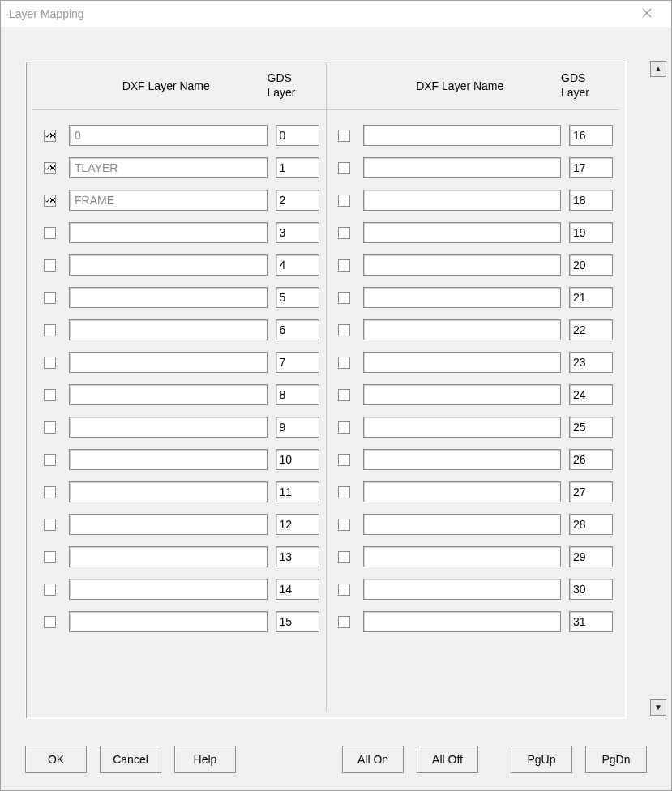 This screenshot has width=672, height=791. What do you see at coordinates (205, 759) in the screenshot?
I see `help-button: Help` at bounding box center [205, 759].